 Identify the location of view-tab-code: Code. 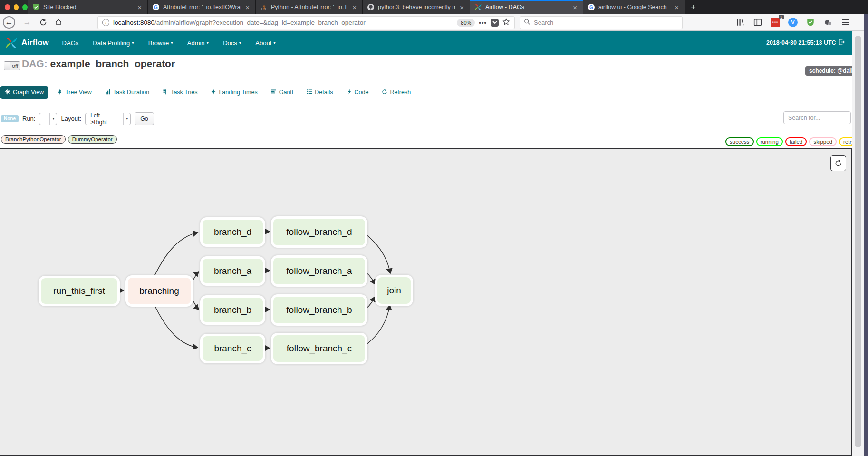
(357, 92).